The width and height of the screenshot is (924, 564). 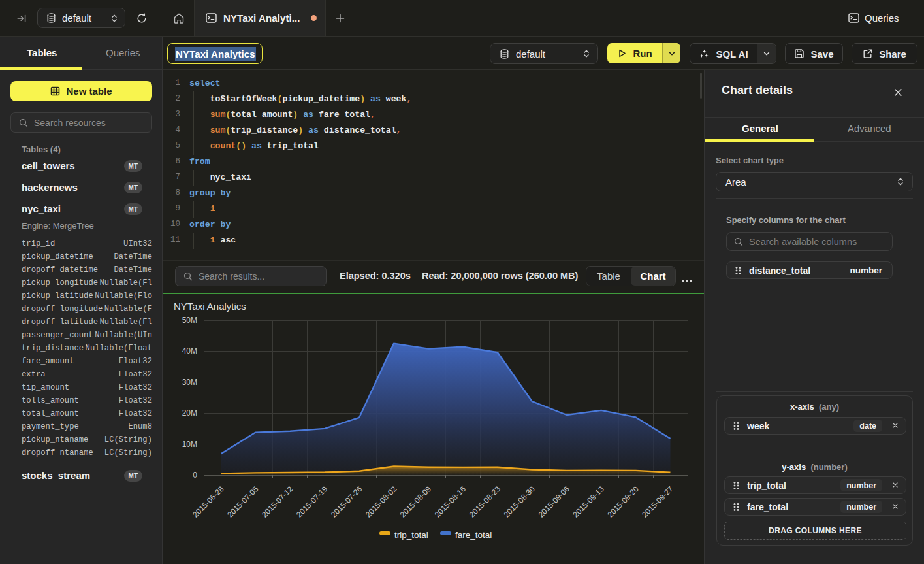 I want to click on svg-text: 2015-07-05, so click(x=243, y=502).